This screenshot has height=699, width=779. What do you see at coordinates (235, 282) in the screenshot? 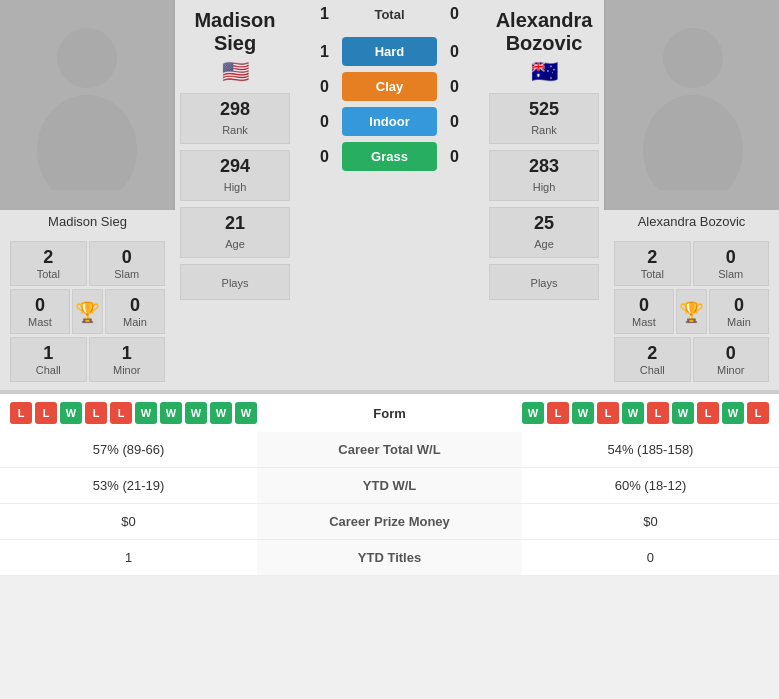
I see `left-plays-box: Plays` at bounding box center [235, 282].